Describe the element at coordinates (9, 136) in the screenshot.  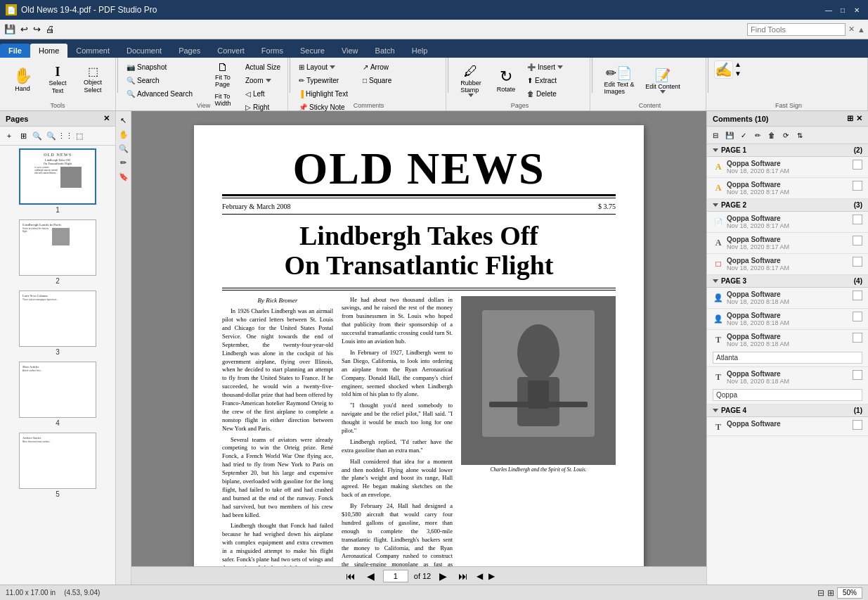
I see `pages-tool-add: +` at that location.